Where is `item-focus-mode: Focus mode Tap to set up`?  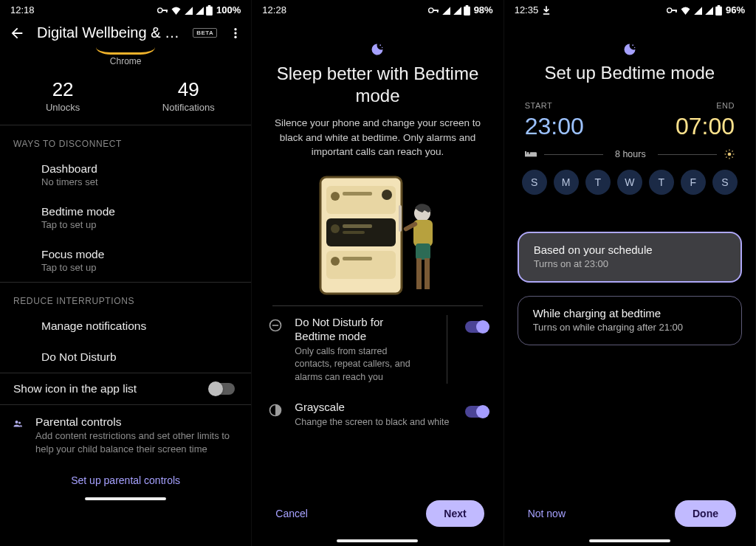
item-focus-mode: Focus mode Tap to set up is located at coordinates (126, 260).